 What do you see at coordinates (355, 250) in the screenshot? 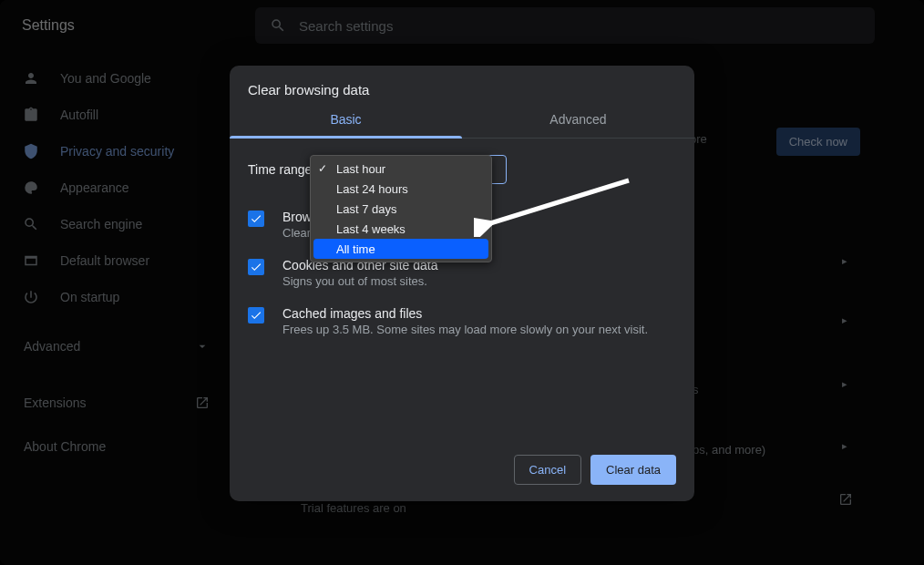
I see `option-label: All time` at bounding box center [355, 250].